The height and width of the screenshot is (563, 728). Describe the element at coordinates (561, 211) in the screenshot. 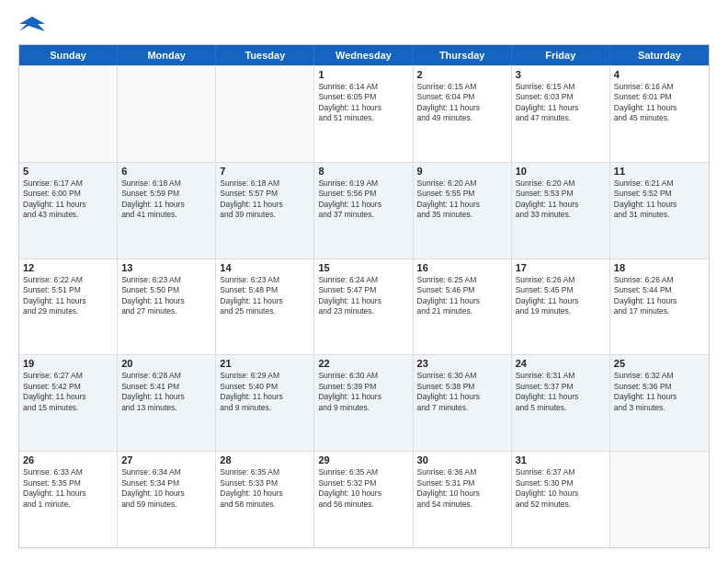

I see `calendar-cell: 10Sunrise: 6:20 AMSunset: 5:53 PMDayligh…` at that location.